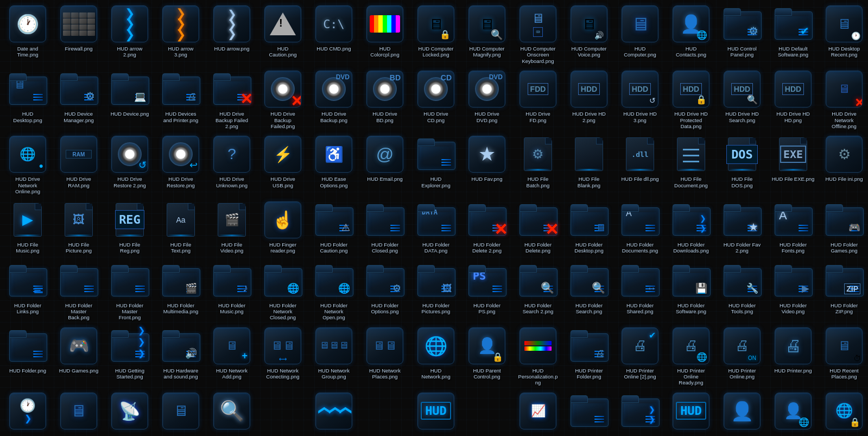 The height and width of the screenshot is (436, 868). I want to click on icon-item-hud-drive-net-offline: 🖥✕HUD Drive Network Offline.png, so click(844, 100).